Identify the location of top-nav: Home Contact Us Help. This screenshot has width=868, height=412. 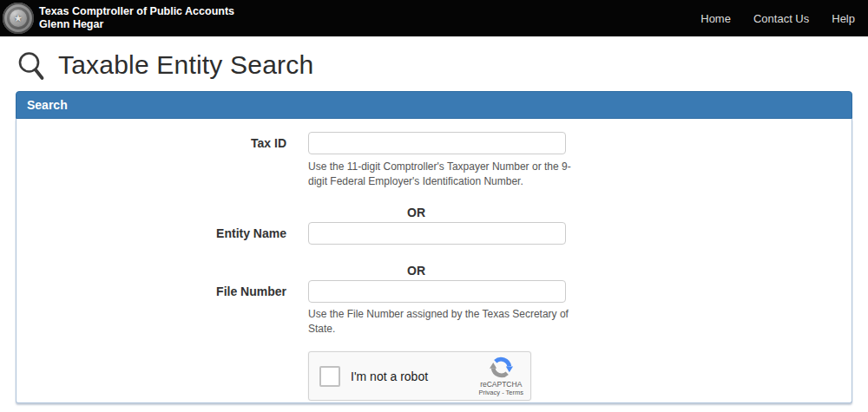
(778, 19).